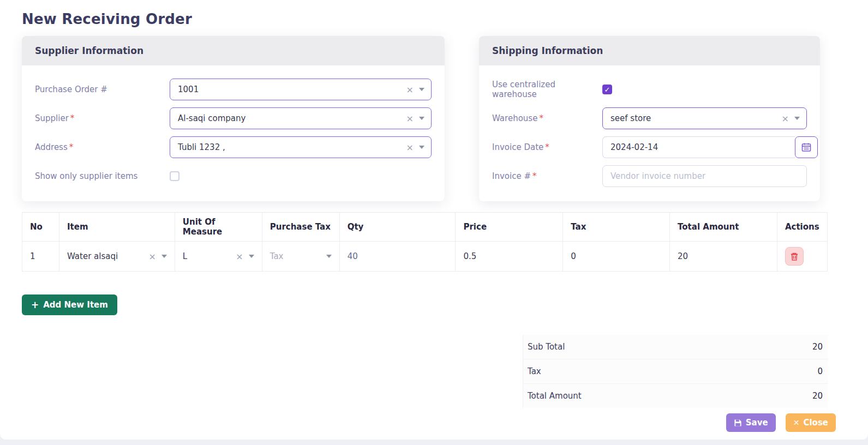 The height and width of the screenshot is (445, 868). I want to click on delete-row-button, so click(794, 256).